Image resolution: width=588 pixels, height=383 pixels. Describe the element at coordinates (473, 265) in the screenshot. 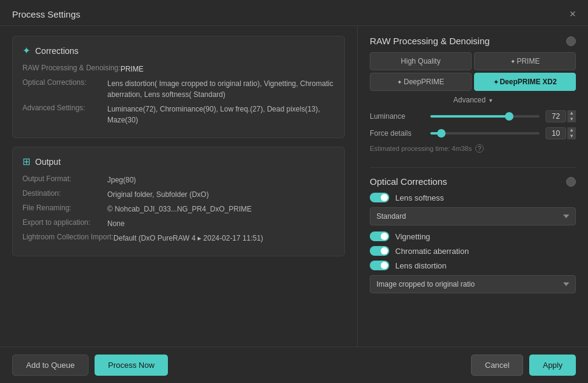

I see `lens-distortion-row: Lens distortion` at that location.